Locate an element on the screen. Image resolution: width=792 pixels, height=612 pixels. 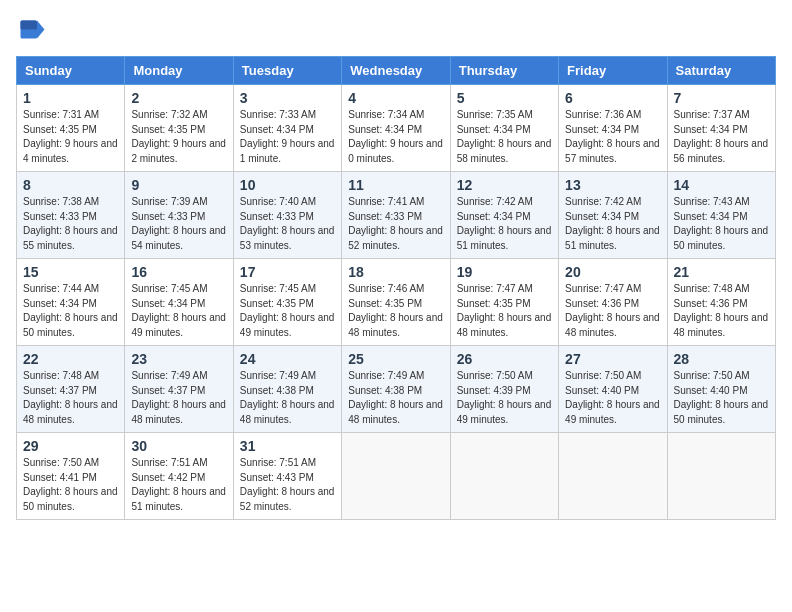
day-number: 18 is located at coordinates (396, 272).